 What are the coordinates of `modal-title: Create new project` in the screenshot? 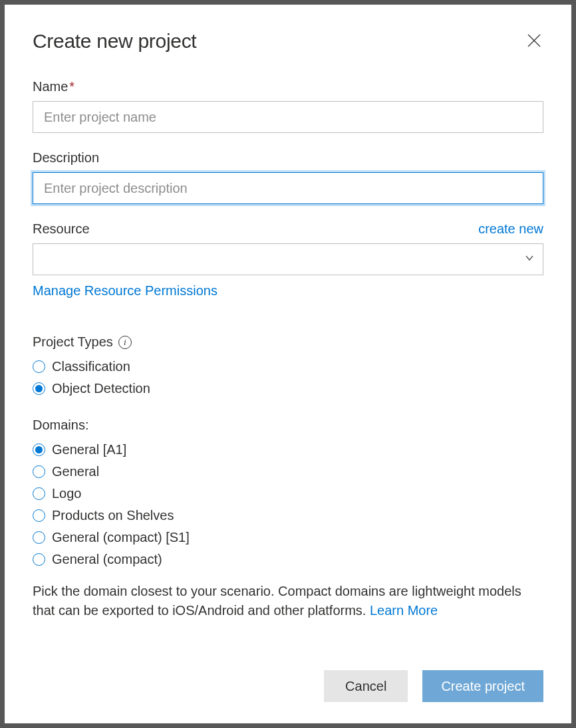 It's located at (114, 41).